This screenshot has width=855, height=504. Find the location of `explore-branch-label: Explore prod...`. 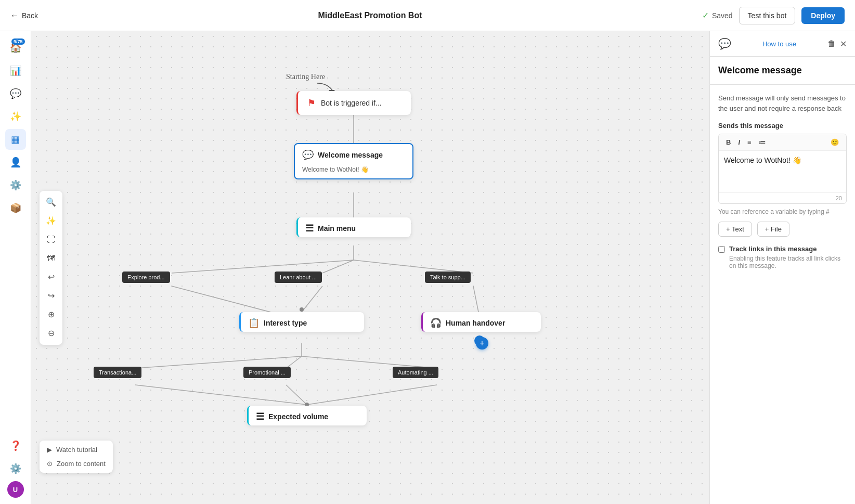

explore-branch-label: Explore prod... is located at coordinates (146, 277).